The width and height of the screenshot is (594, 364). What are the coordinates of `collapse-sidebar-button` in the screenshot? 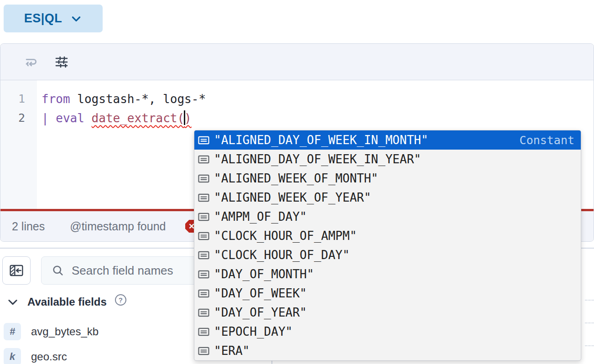 It's located at (16, 270).